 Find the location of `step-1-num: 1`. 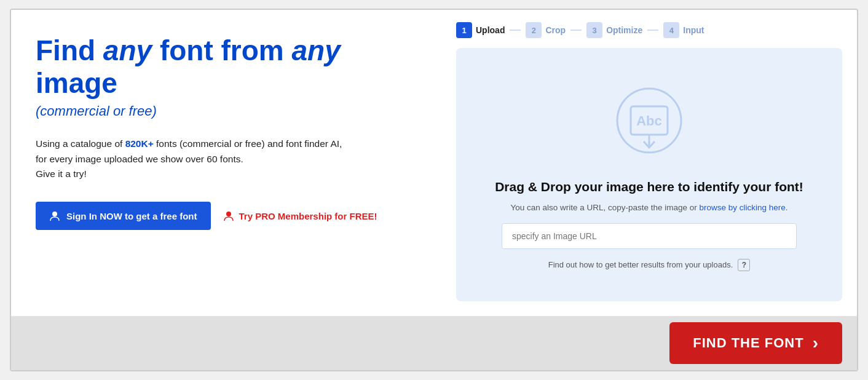

step-1-num: 1 is located at coordinates (464, 30).